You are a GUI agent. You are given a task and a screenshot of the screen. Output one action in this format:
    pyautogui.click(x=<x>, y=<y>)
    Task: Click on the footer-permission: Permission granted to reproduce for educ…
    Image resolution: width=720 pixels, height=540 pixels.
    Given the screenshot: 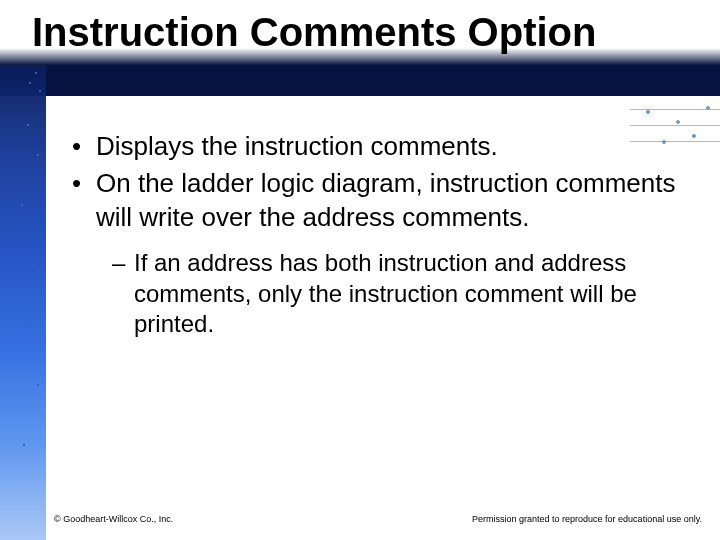 What is the action you would take?
    pyautogui.click(x=587, y=519)
    